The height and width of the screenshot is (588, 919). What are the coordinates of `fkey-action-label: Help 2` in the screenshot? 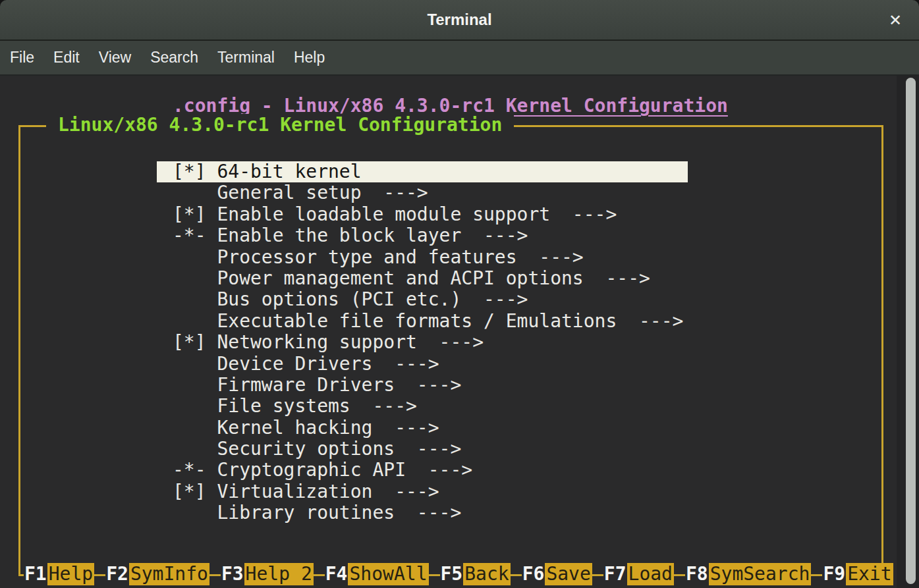 It's located at (279, 574).